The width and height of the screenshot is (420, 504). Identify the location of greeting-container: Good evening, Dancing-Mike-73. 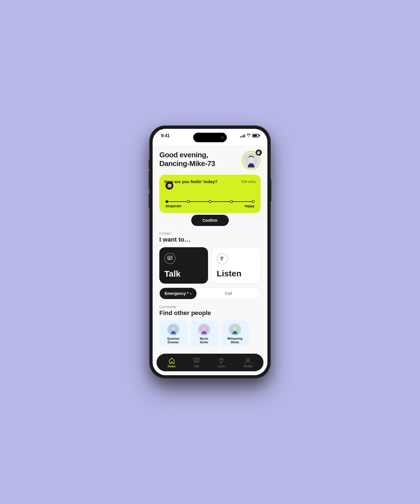
(187, 159).